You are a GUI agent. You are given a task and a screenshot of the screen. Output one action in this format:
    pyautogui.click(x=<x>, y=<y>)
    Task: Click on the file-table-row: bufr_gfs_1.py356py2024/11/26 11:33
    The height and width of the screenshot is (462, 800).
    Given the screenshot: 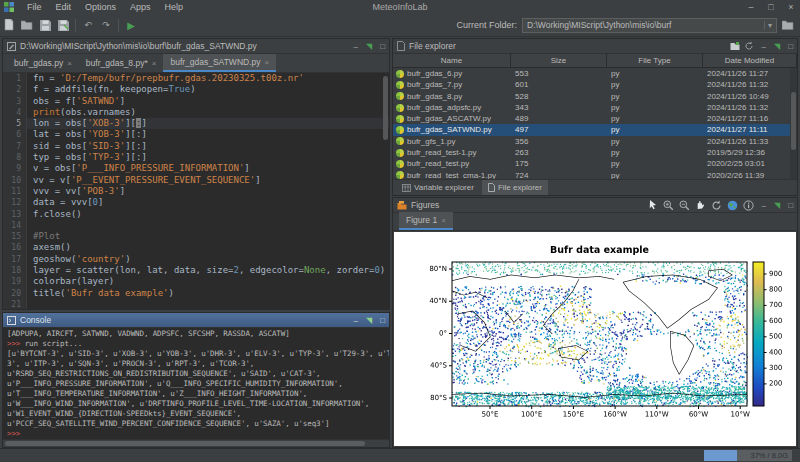 What is the action you would take?
    pyautogui.click(x=595, y=142)
    